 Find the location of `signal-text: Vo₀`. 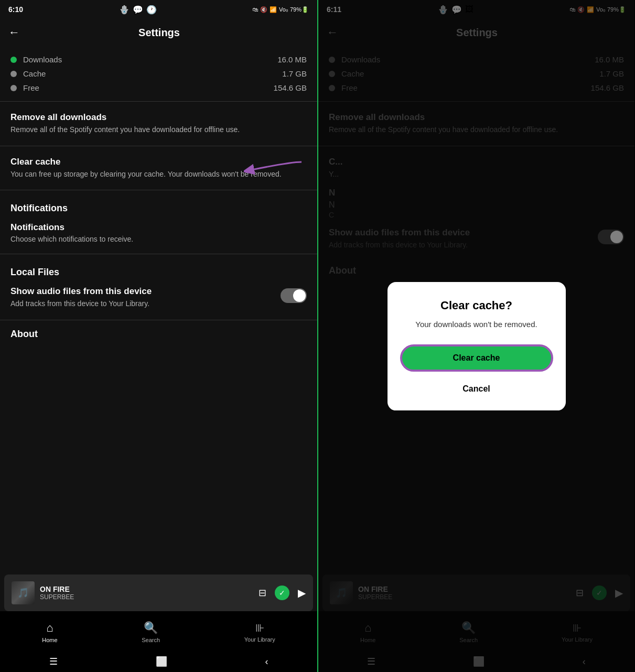

signal-text: Vo₀ is located at coordinates (283, 9).